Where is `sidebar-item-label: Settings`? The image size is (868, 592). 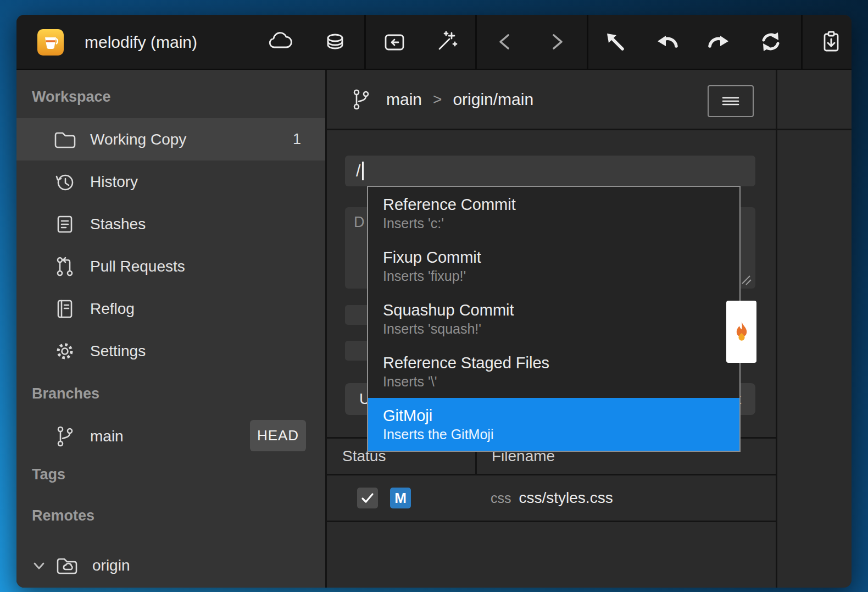
sidebar-item-label: Settings is located at coordinates (118, 351).